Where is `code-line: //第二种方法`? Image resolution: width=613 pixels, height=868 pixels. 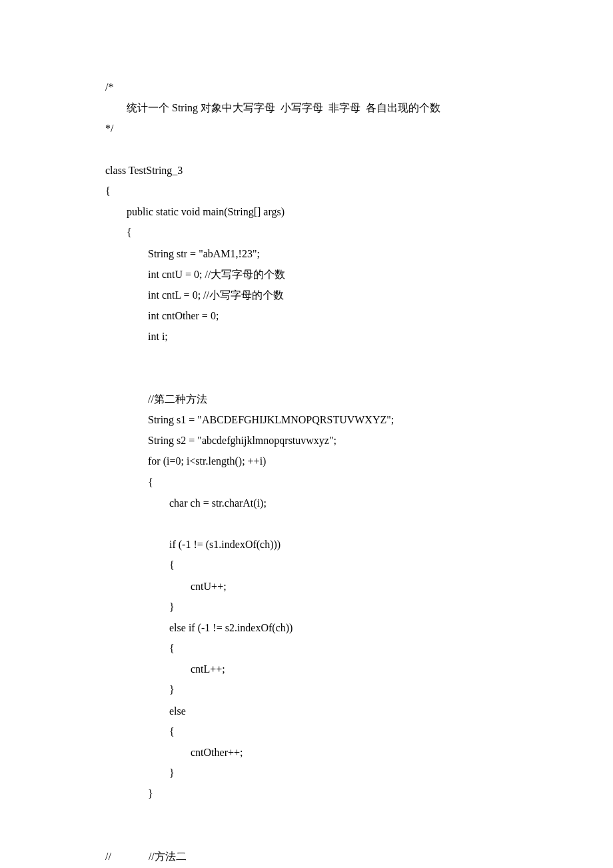 code-line: //第二种方法 is located at coordinates (359, 399).